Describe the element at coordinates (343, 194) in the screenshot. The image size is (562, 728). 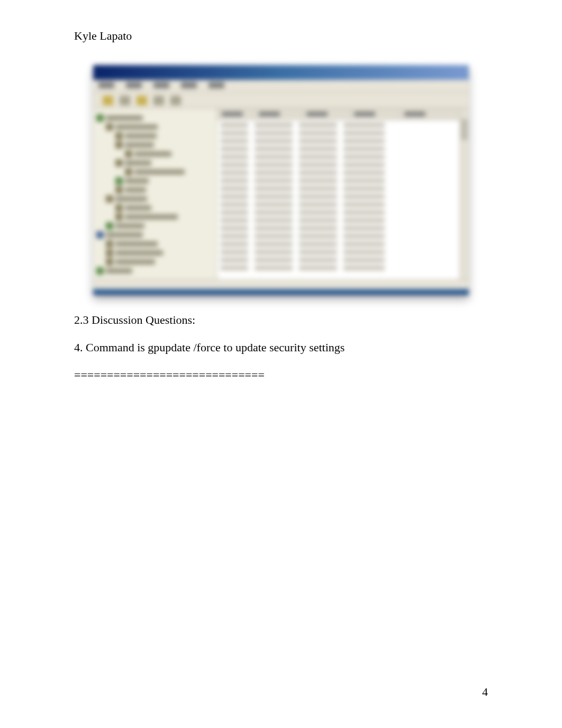
I see `list-pane` at that location.